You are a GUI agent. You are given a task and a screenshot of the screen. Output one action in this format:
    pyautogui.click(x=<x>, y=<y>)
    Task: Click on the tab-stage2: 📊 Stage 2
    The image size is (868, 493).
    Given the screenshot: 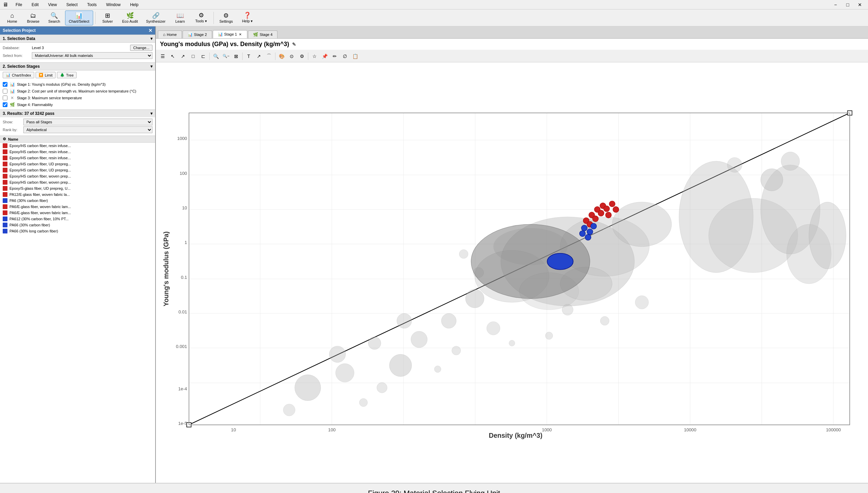 What is the action you would take?
    pyautogui.click(x=197, y=35)
    